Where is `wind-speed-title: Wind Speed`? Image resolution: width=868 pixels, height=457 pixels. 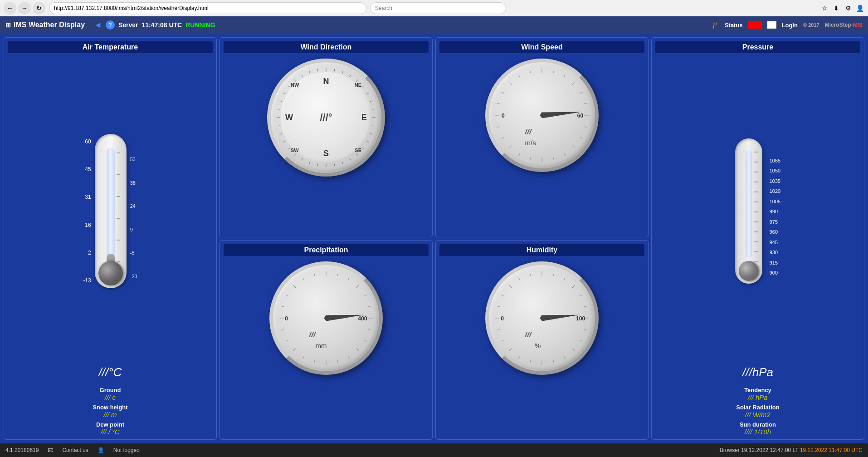
wind-speed-title: Wind Speed is located at coordinates (542, 47).